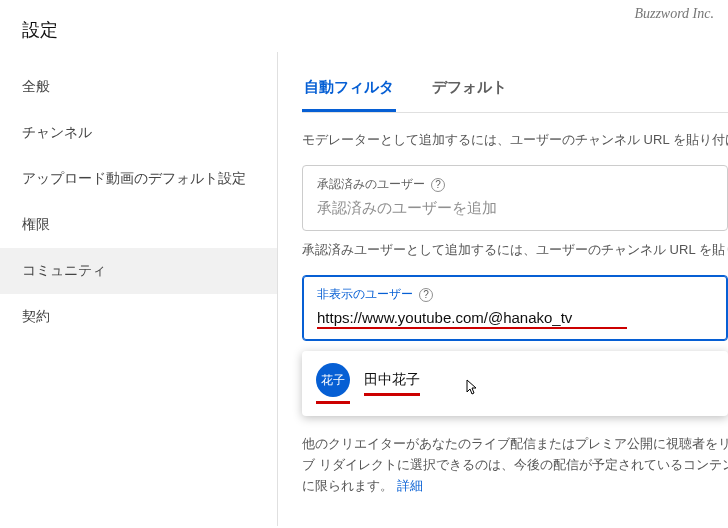  What do you see at coordinates (364, 26) in the screenshot?
I see `page-header: 設定` at bounding box center [364, 26].